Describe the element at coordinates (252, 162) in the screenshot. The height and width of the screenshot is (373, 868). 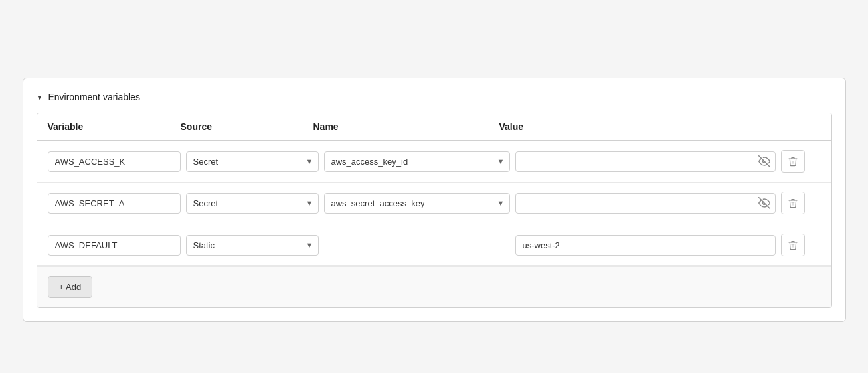
I see `source-select-1: Secret Static Parameter` at that location.